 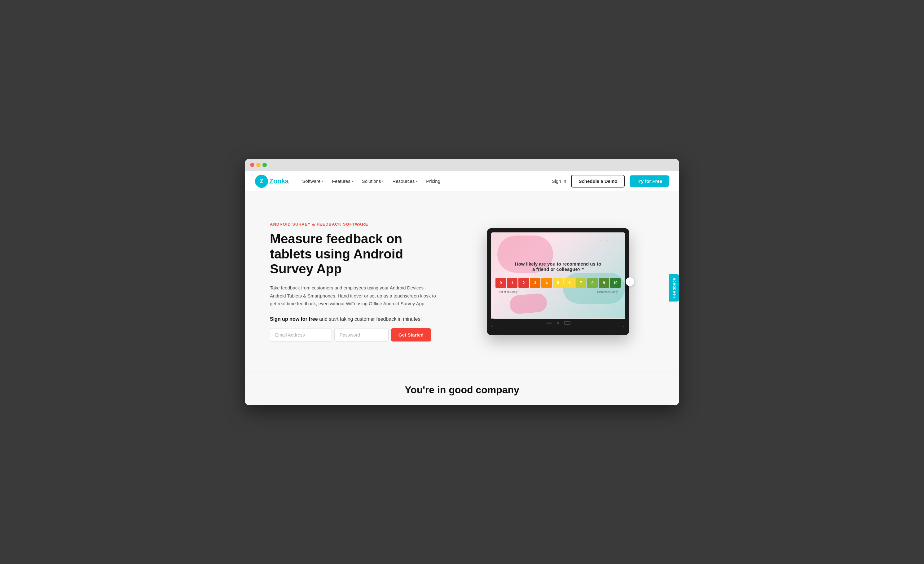 I want to click on nps-label-left: Not at all Likely, so click(x=508, y=292).